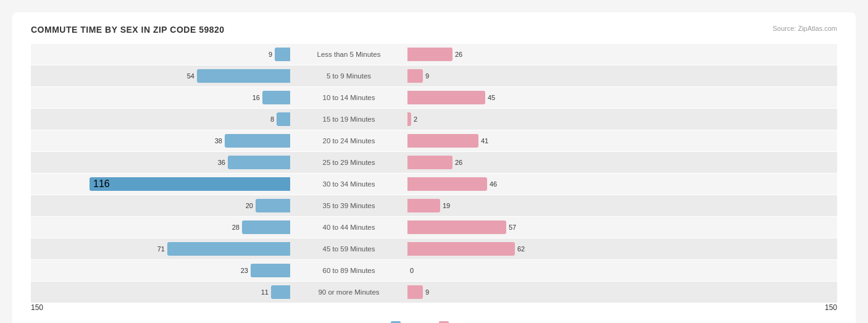 This screenshot has height=323, width=868. I want to click on row-label: 90 or more Minutes, so click(349, 292).